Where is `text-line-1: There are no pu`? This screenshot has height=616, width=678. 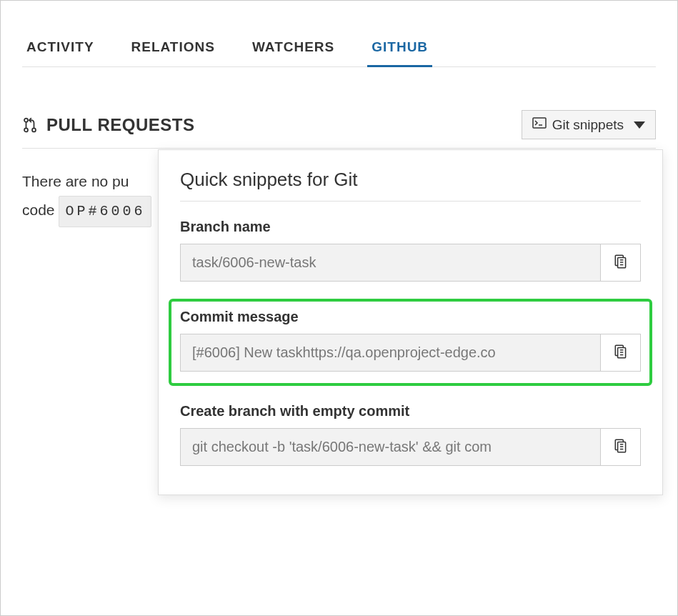
text-line-1: There are no pu is located at coordinates (76, 182).